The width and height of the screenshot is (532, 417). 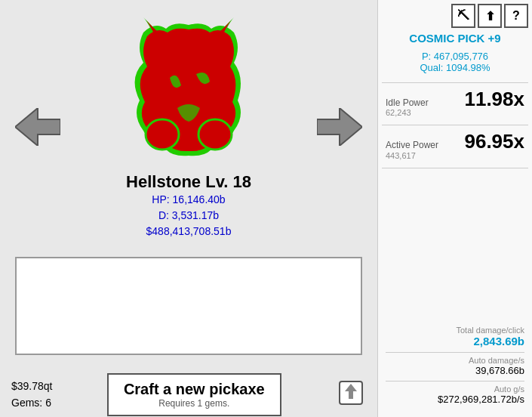 What do you see at coordinates (195, 390) in the screenshot?
I see `craft-button-title: Craft a new pickaxe` at bounding box center [195, 390].